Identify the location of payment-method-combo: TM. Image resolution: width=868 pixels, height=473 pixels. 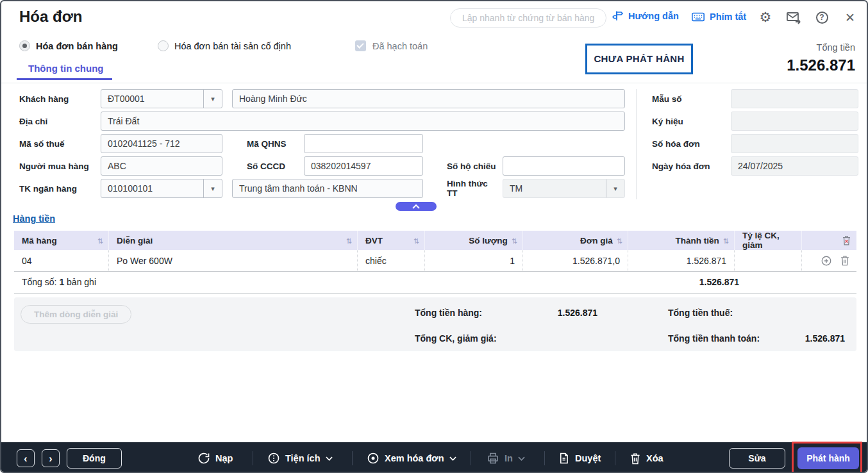
(564, 188).